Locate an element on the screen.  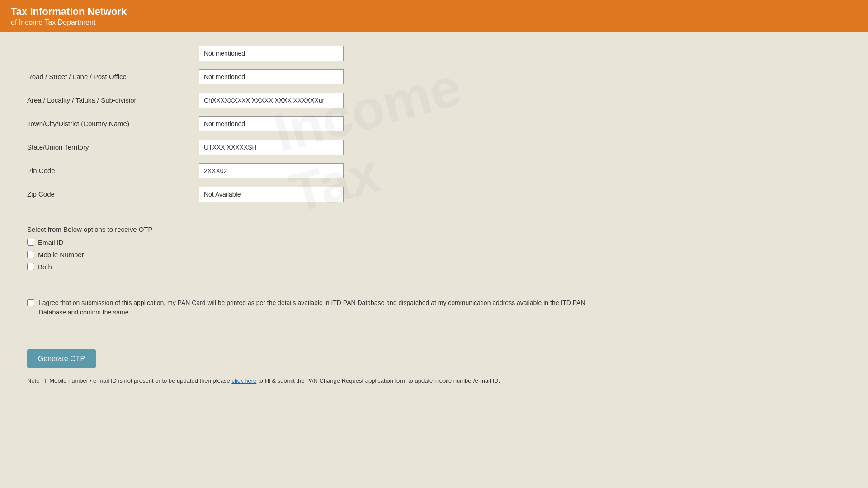
agreement-row: I agree that on submission of this appli… is located at coordinates (316, 308).